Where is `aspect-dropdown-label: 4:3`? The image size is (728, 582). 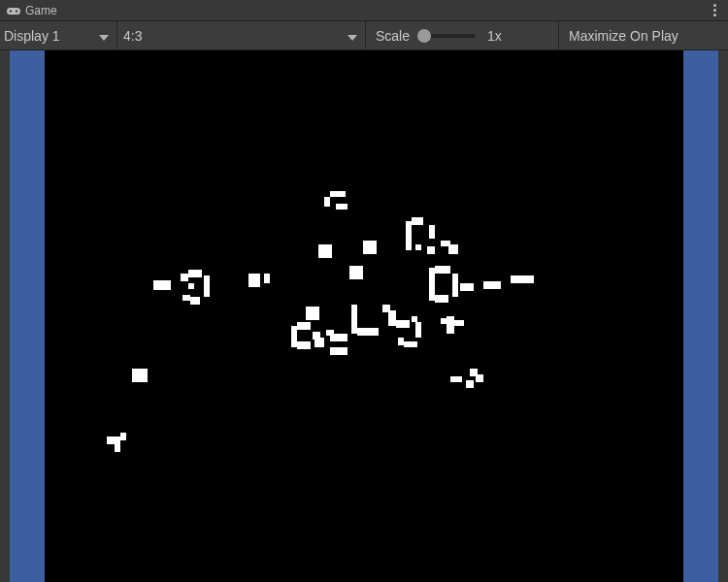 aspect-dropdown-label: 4:3 is located at coordinates (132, 36).